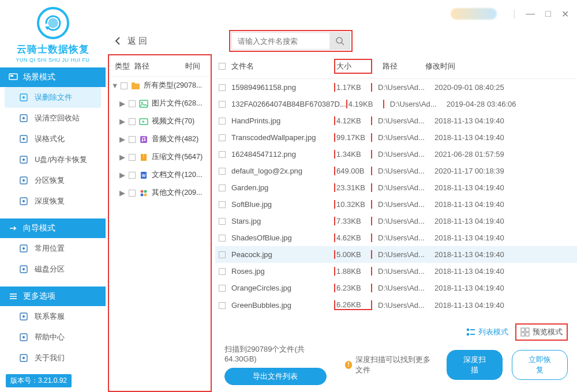 The image size is (577, 392). I want to click on tree-row: ▶W文档文件(120..., so click(160, 175).